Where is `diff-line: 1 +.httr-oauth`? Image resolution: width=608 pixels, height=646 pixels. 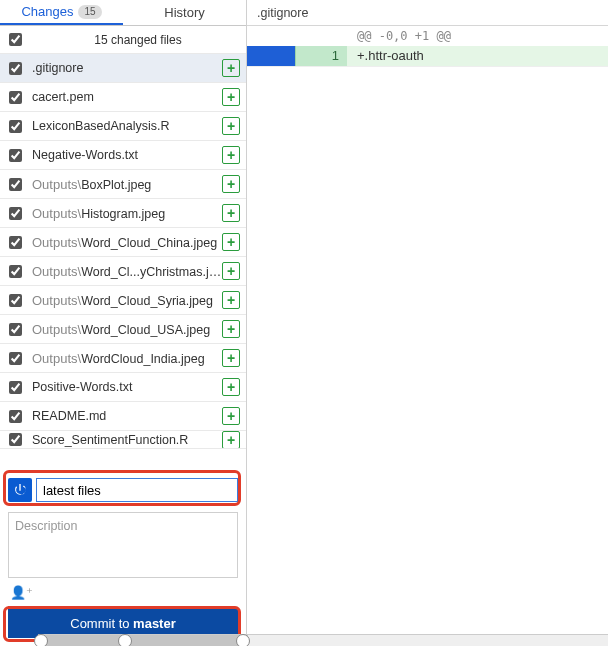
diff-line: 1 +.httr-oauth is located at coordinates (428, 56).